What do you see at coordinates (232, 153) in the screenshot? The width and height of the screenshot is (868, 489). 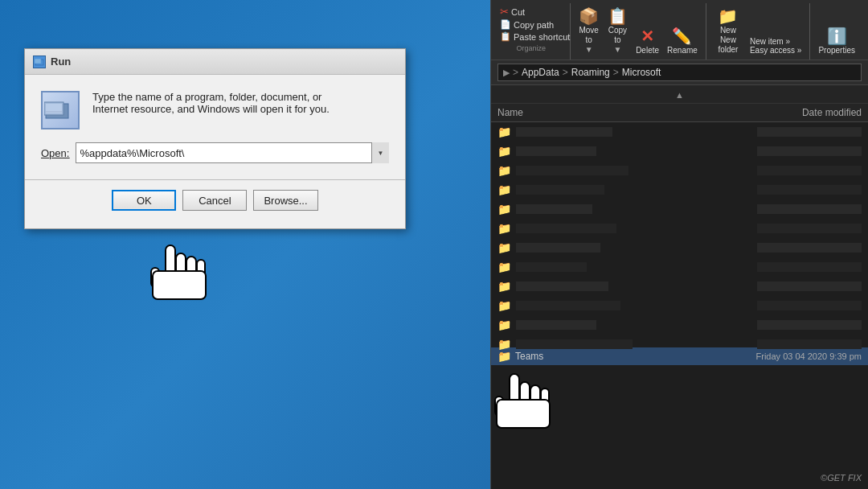 I see `run-input-wrapper: ▼` at bounding box center [232, 153].